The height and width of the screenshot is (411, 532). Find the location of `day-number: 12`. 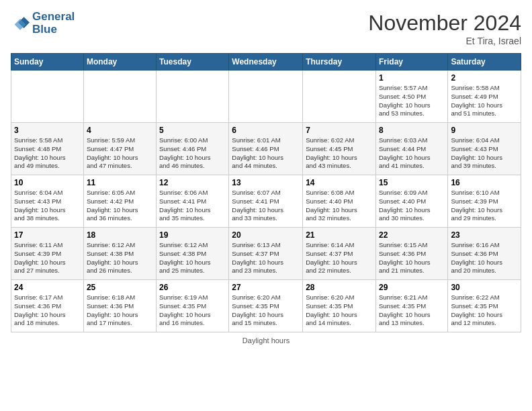

day-number: 12 is located at coordinates (192, 183).